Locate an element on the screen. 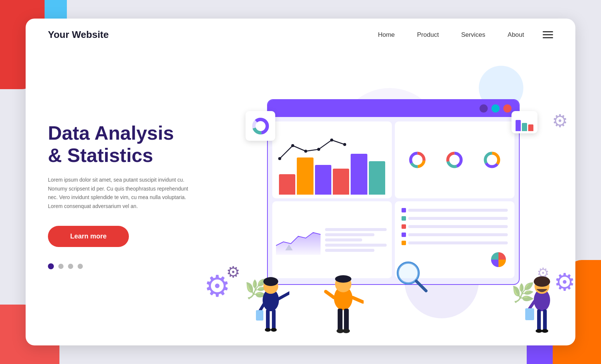  data-rows-left is located at coordinates (356, 240).